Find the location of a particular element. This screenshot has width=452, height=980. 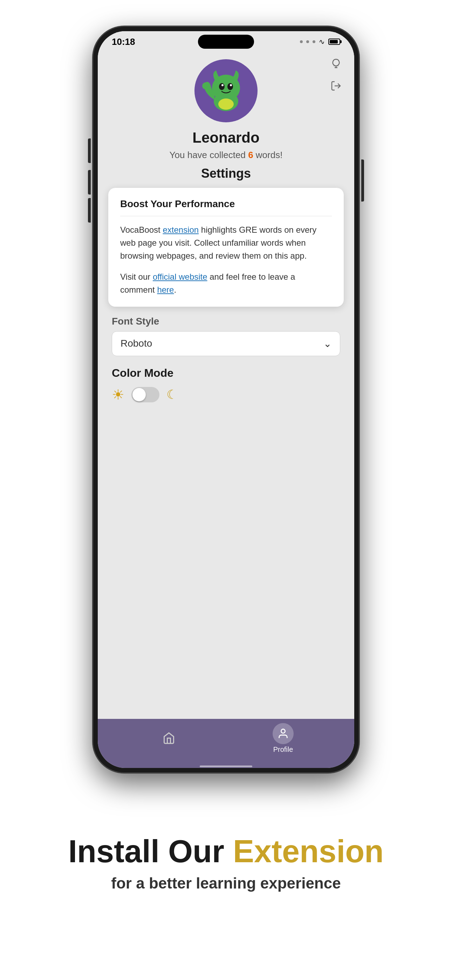

install-subtext: for a better learning experience is located at coordinates (226, 883).